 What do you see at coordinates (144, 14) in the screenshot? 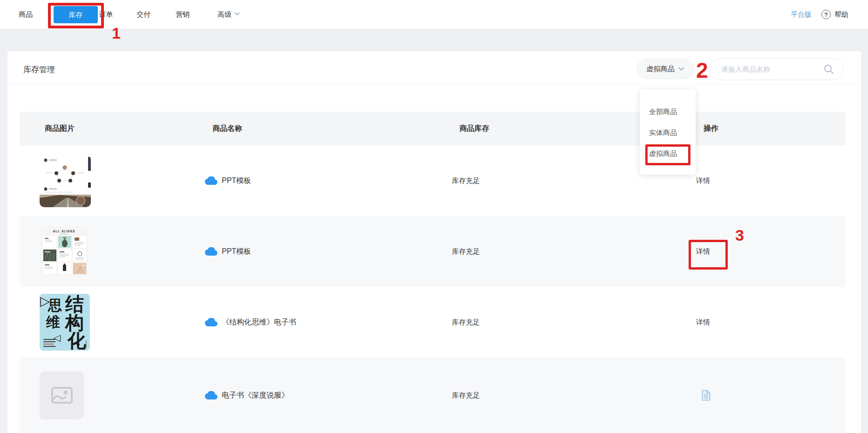
I see `nav-tab-delivery: 交付` at bounding box center [144, 14].